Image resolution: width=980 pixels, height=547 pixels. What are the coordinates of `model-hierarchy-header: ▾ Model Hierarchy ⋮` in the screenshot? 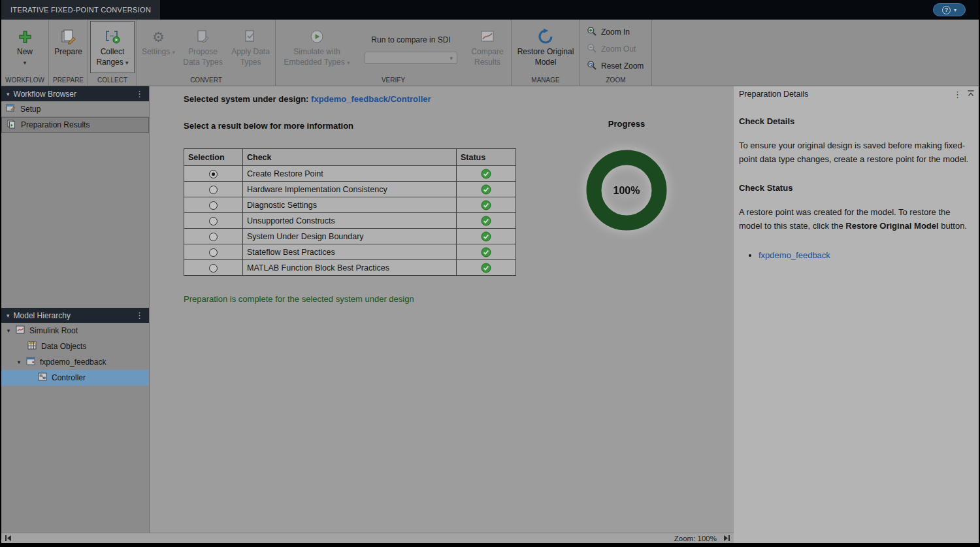 It's located at (75, 315).